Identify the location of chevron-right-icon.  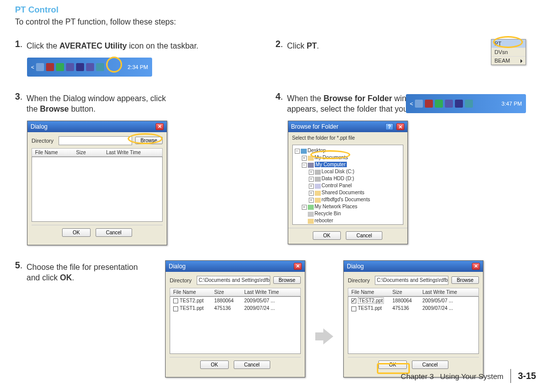
(521, 61).